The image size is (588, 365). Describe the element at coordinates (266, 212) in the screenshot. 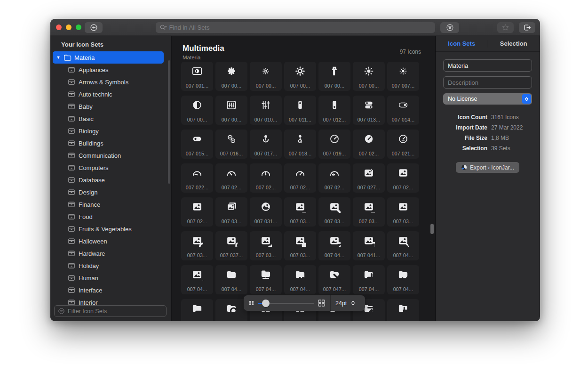

I see `icon-cell: 007 031...` at that location.